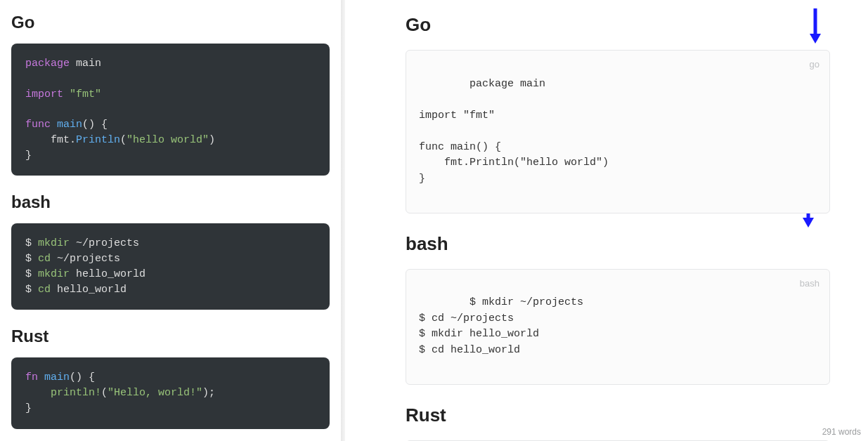  What do you see at coordinates (810, 284) in the screenshot?
I see `lang-tag-bash: bash` at bounding box center [810, 284].